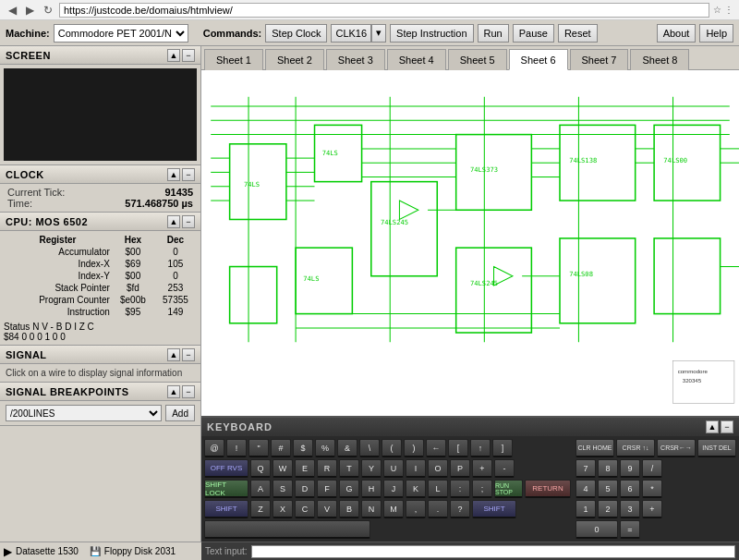 Image resolution: width=739 pixels, height=560 pixels. Describe the element at coordinates (608, 509) in the screenshot. I see `key-2: 2` at that location.